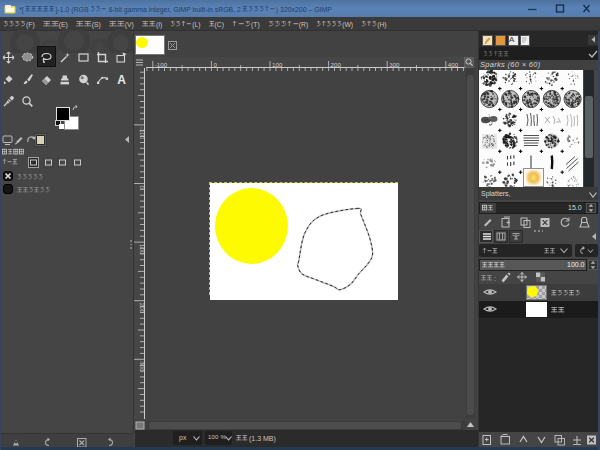 The width and height of the screenshot is (600, 450). Describe the element at coordinates (122, 80) in the screenshot. I see `svg-text: A` at that location.